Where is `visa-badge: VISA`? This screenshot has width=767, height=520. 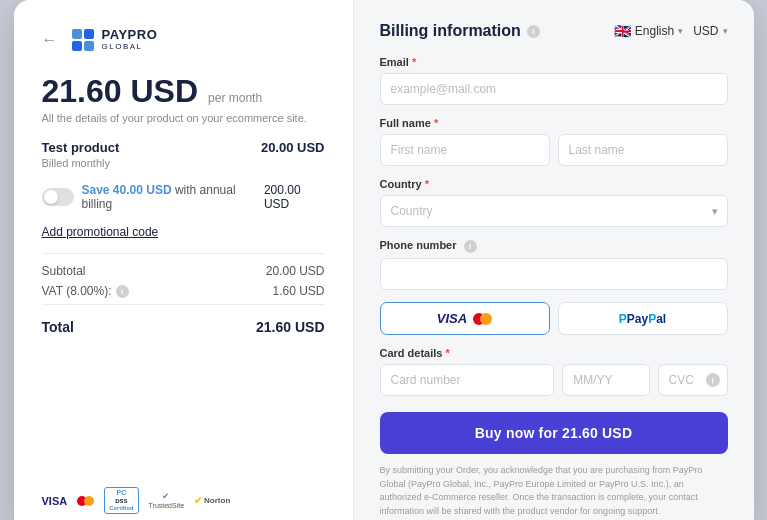
visa-badge: VISA is located at coordinates (55, 501).